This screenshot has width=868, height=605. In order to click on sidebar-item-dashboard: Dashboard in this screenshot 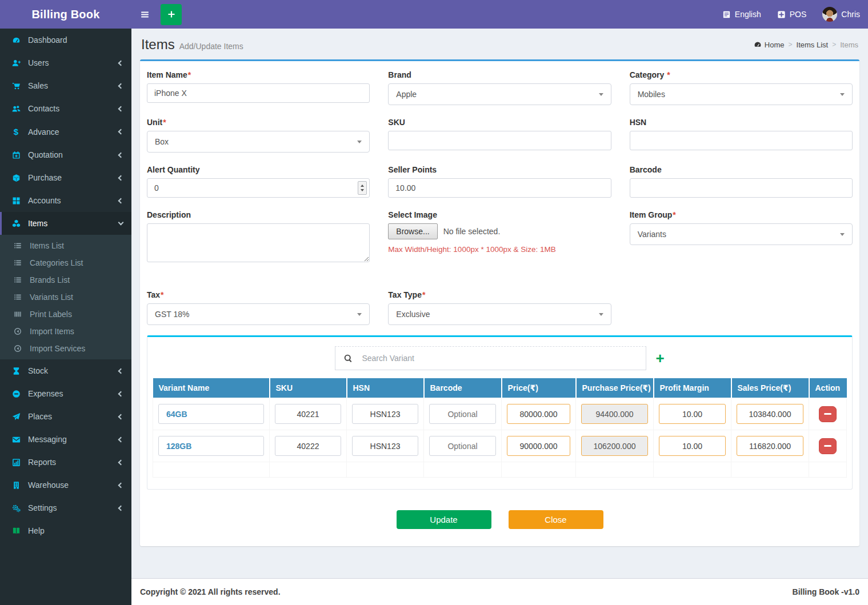, I will do `click(66, 40)`.